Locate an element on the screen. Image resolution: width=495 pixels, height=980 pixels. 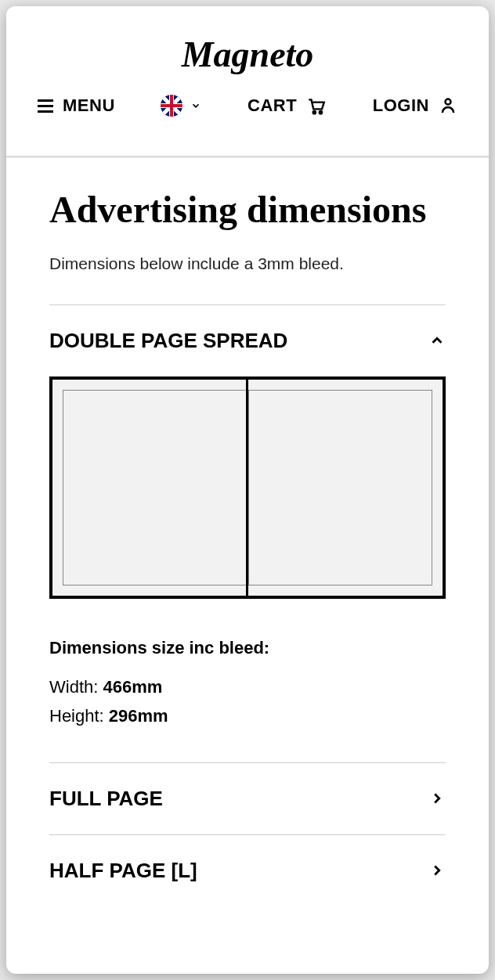
height-value: 296mm is located at coordinates (139, 715).